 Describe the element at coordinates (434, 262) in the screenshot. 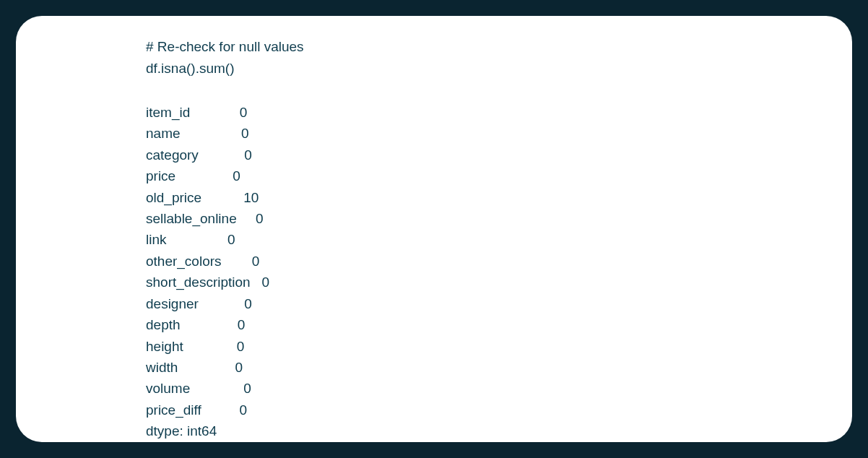

I see `output-row: other_colors 0` at that location.